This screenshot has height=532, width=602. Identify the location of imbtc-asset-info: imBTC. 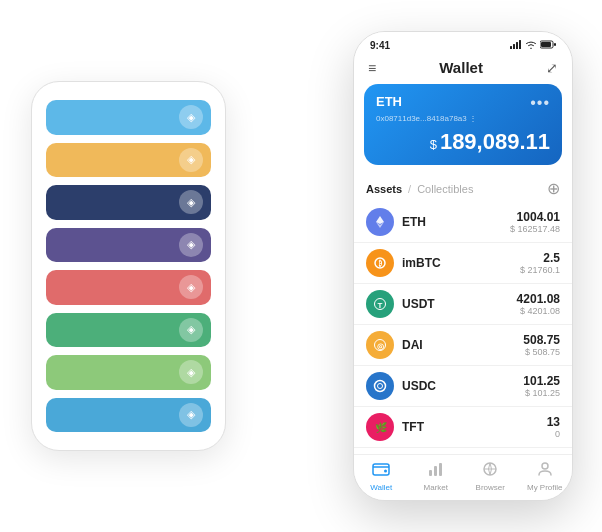
(461, 263).